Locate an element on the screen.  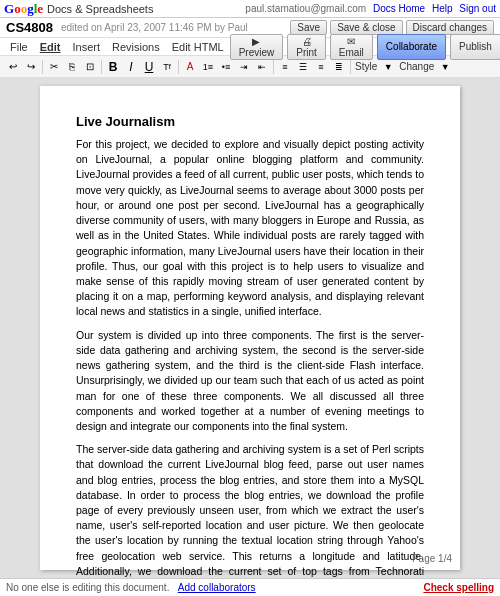
menu-file: File is located at coordinates (19, 47).